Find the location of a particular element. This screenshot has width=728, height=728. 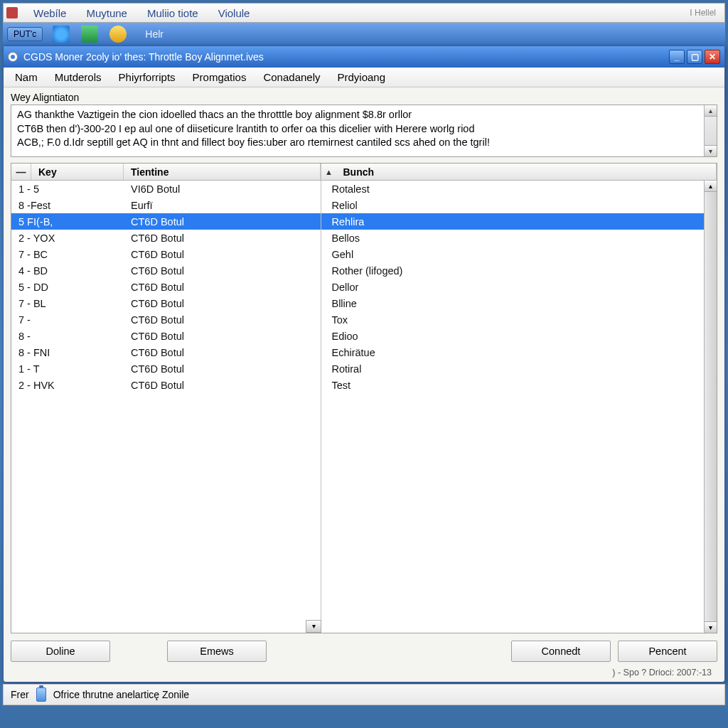

table-row: Rehlira is located at coordinates (519, 222).